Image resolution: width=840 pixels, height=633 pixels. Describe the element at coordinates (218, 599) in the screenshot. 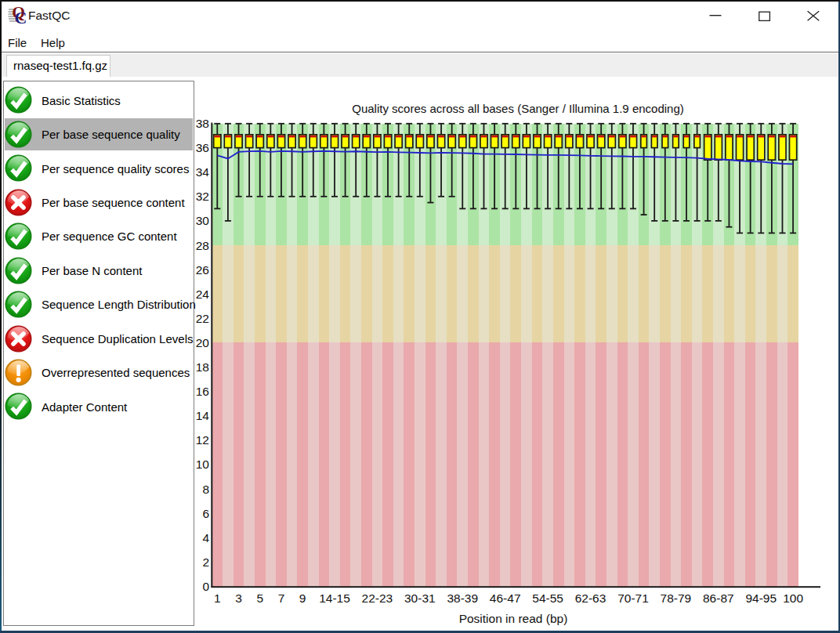

I see `svg-text: 1` at that location.